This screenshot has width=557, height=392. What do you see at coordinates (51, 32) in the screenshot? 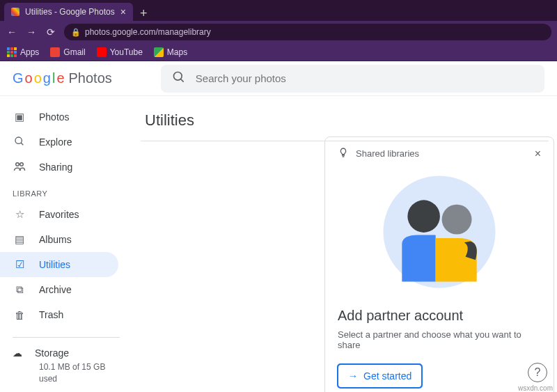
I see `reload-button: ⟳` at bounding box center [51, 32].